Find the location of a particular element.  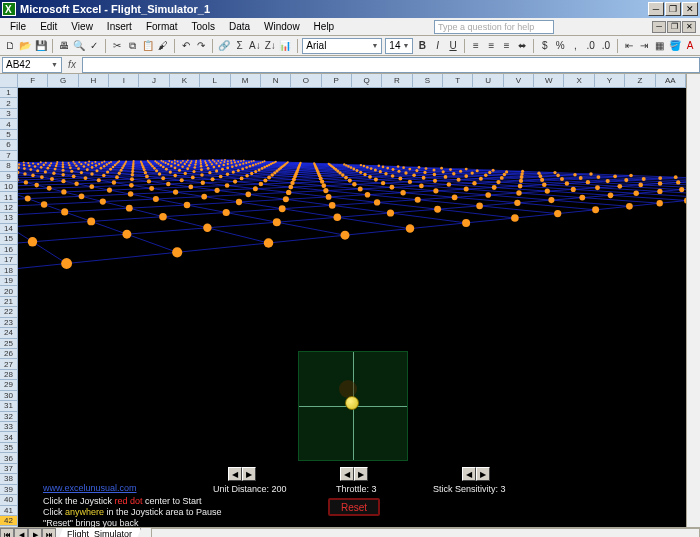

tab-next-button: ▶ is located at coordinates (35, 532).